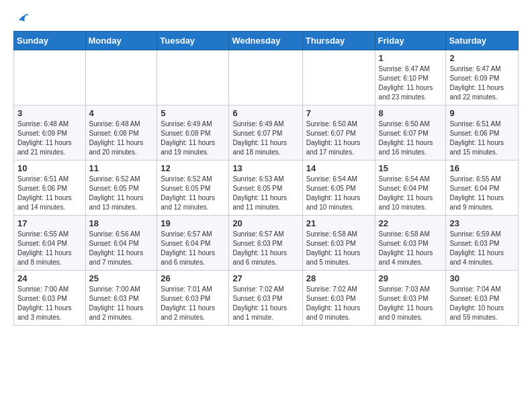 This screenshot has height=411, width=532. What do you see at coordinates (482, 113) in the screenshot?
I see `day-number: 9` at bounding box center [482, 113].